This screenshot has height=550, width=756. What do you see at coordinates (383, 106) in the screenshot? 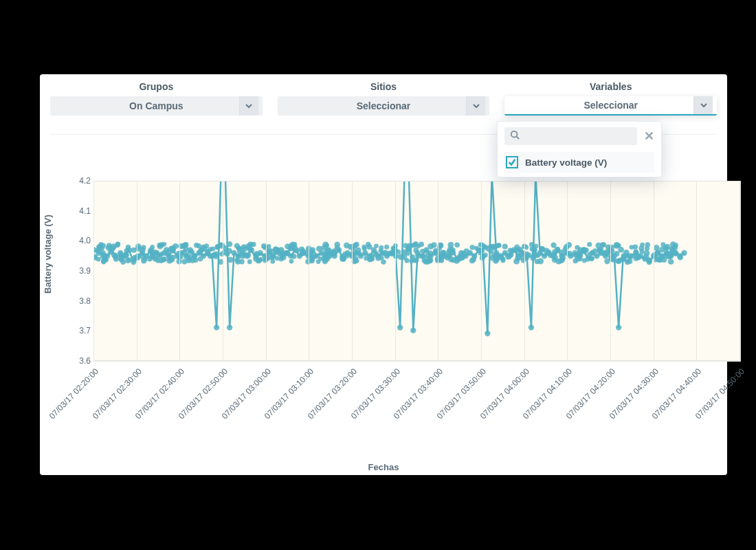
I see `select-sitios: Seleccionar` at bounding box center [383, 106].